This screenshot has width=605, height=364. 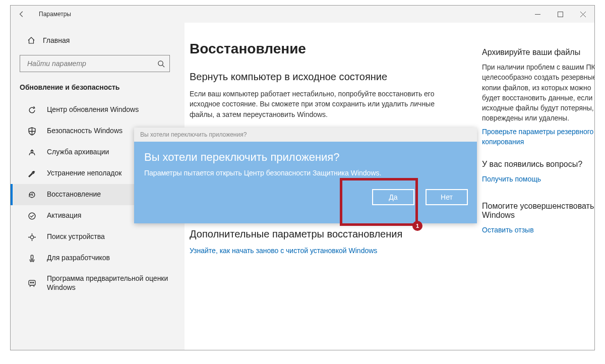 What do you see at coordinates (94, 283) in the screenshot?
I see `sidebar-item-insider: Программа предварительной оценки Windows` at bounding box center [94, 283].